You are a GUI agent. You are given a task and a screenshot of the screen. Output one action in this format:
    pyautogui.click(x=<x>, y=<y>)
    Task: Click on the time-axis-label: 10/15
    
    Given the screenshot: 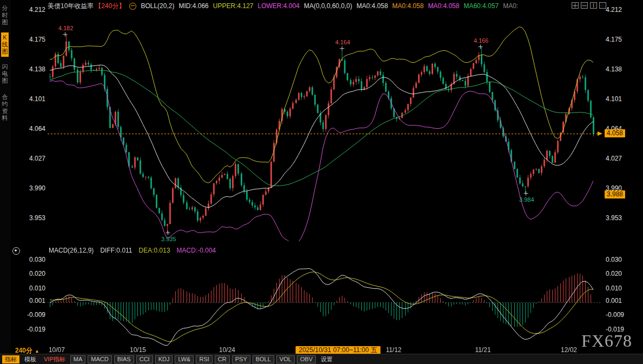 What is the action you would take?
    pyautogui.click(x=138, y=350)
    